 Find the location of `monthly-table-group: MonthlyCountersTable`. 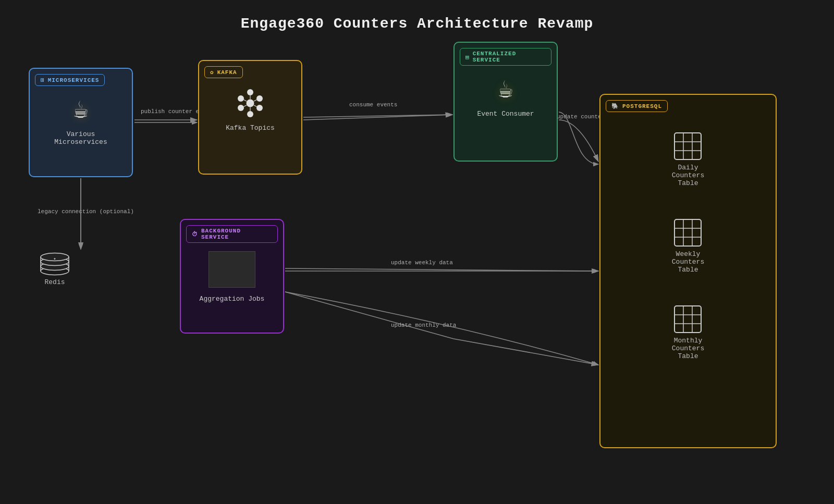

monthly-table-group: MonthlyCountersTable is located at coordinates (688, 333).